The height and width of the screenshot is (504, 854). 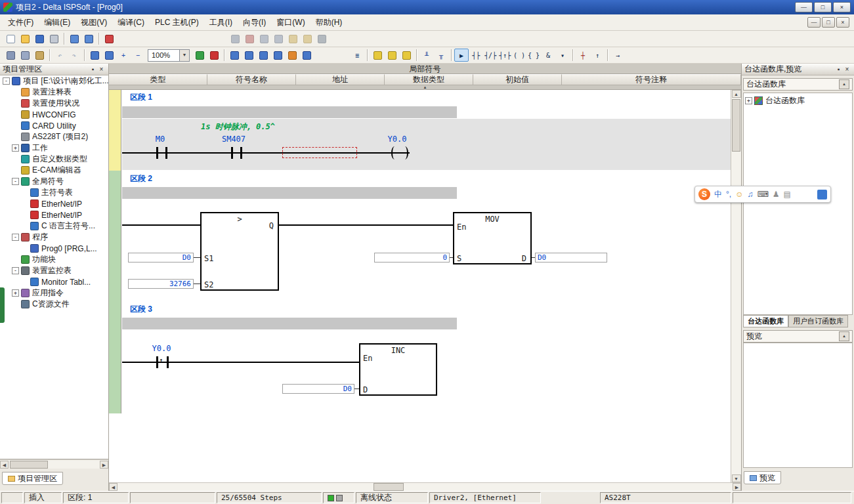 I want to click on unlock-button, so click(x=307, y=39).